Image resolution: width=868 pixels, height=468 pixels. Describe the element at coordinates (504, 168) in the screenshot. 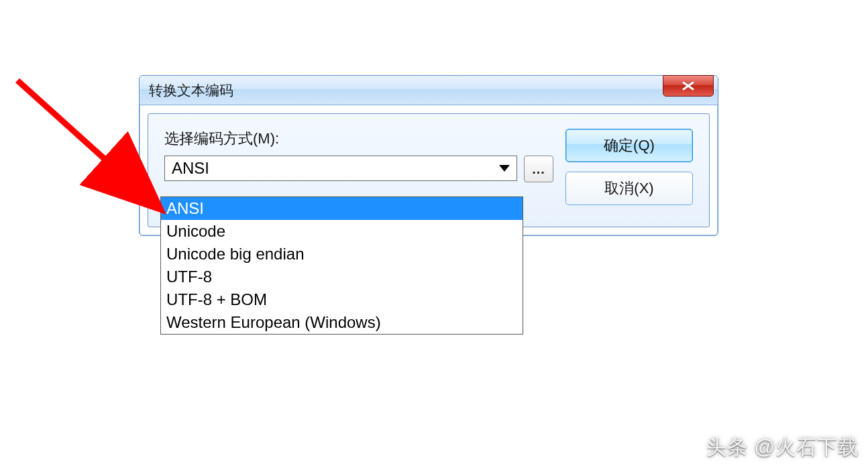

I see `chevron-down-icon` at that location.